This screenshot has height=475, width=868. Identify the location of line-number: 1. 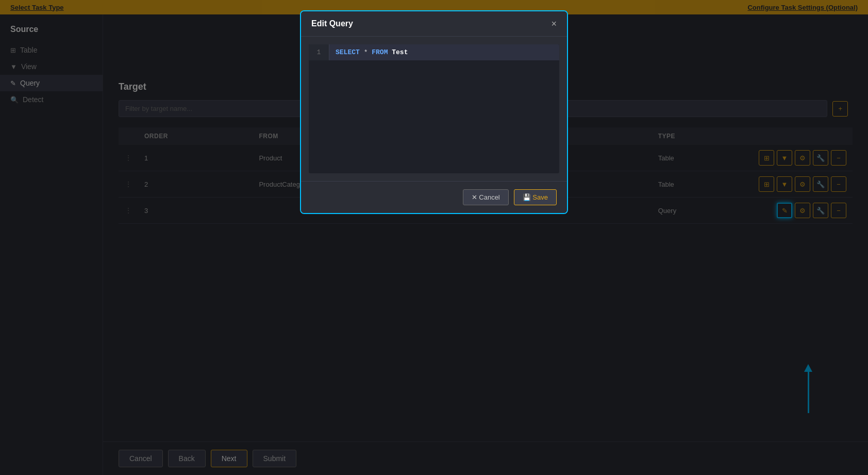
(319, 53).